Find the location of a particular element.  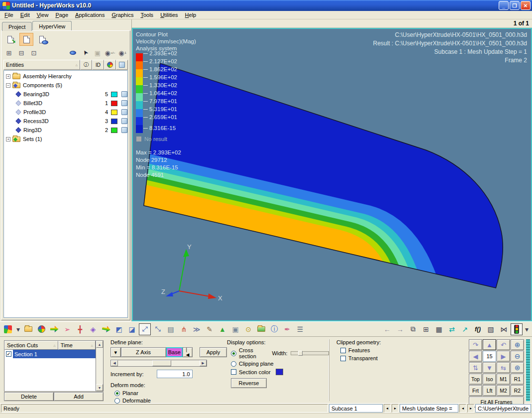

reverse-button: Reverse is located at coordinates (249, 383).